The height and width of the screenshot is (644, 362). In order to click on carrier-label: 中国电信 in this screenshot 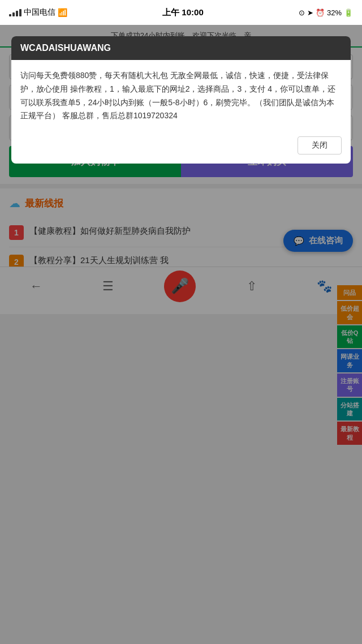, I will do `click(40, 12)`.